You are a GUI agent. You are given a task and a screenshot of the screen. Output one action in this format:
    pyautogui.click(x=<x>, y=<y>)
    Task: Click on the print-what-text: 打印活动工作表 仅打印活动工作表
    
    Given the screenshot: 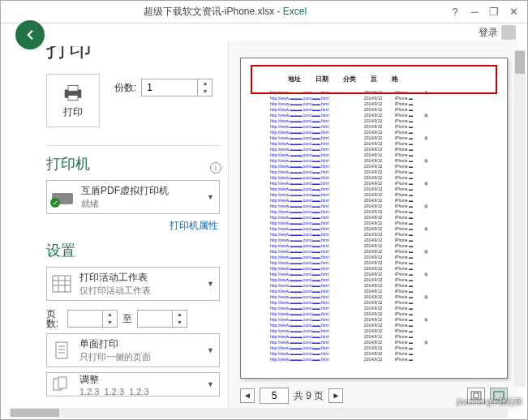 What is the action you would take?
    pyautogui.click(x=115, y=284)
    